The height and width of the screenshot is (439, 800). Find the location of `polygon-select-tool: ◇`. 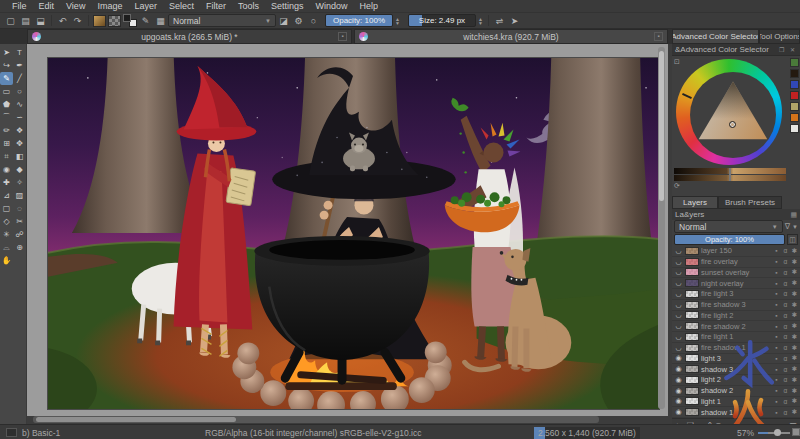

polygon-select-tool: ◇ is located at coordinates (6, 222).